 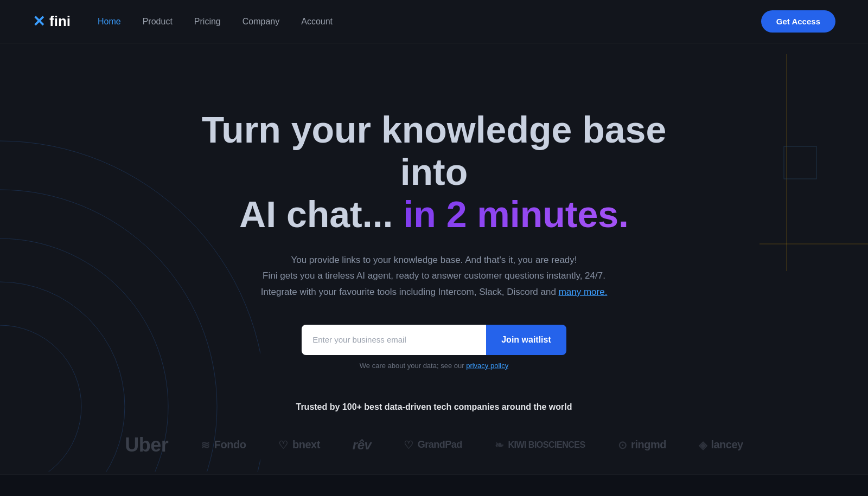 What do you see at coordinates (799, 22) in the screenshot?
I see `nav-right: Get Access` at bounding box center [799, 22].